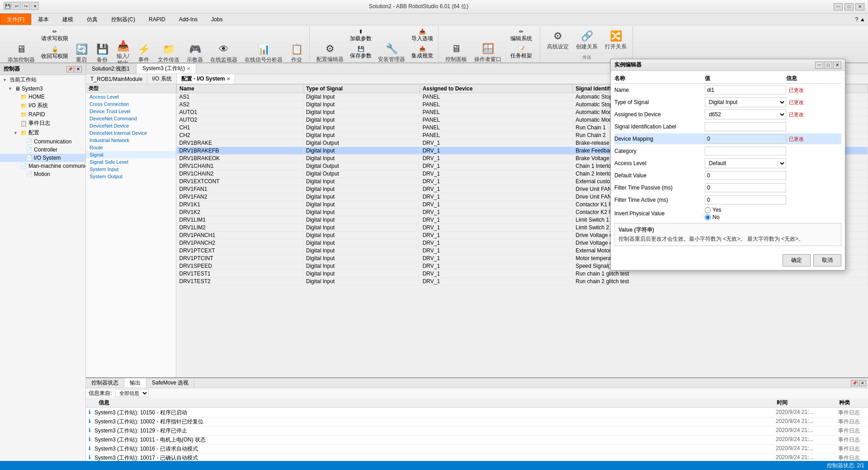 The width and height of the screenshot is (868, 470). What do you see at coordinates (745, 200) in the screenshot?
I see `field-filter-active-input` at bounding box center [745, 200].